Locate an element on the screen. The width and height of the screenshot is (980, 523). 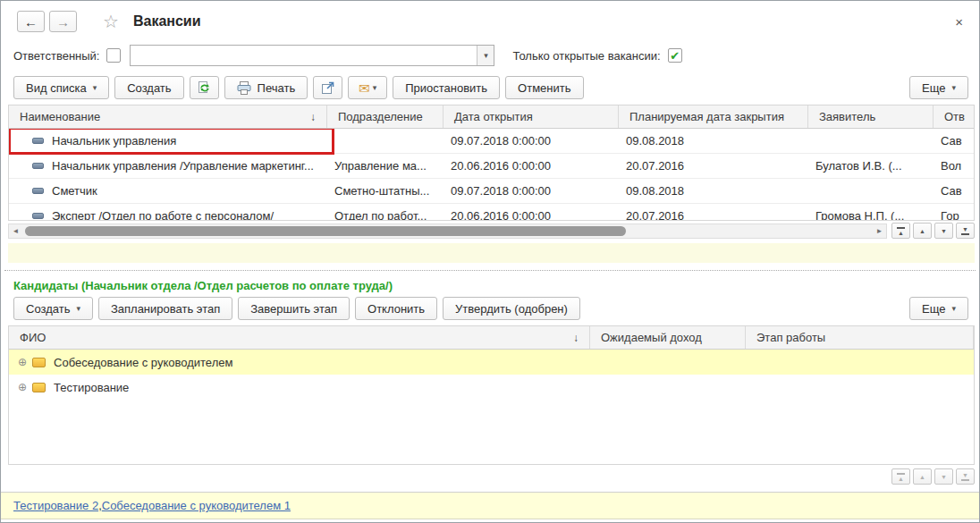
table-row: Начальник управления 09.07.2018 0:00:00 … is located at coordinates (492, 141).